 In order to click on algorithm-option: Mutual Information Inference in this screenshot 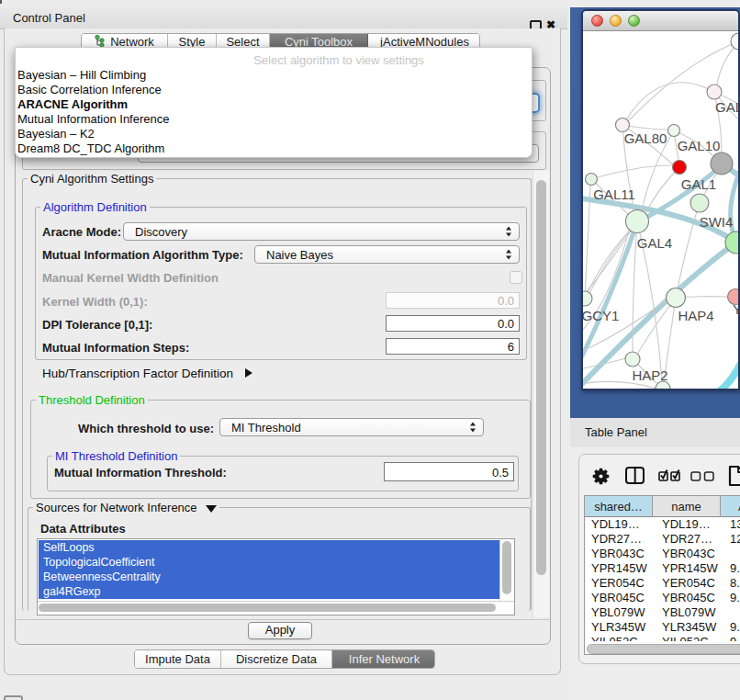, I will do `click(94, 119)`.